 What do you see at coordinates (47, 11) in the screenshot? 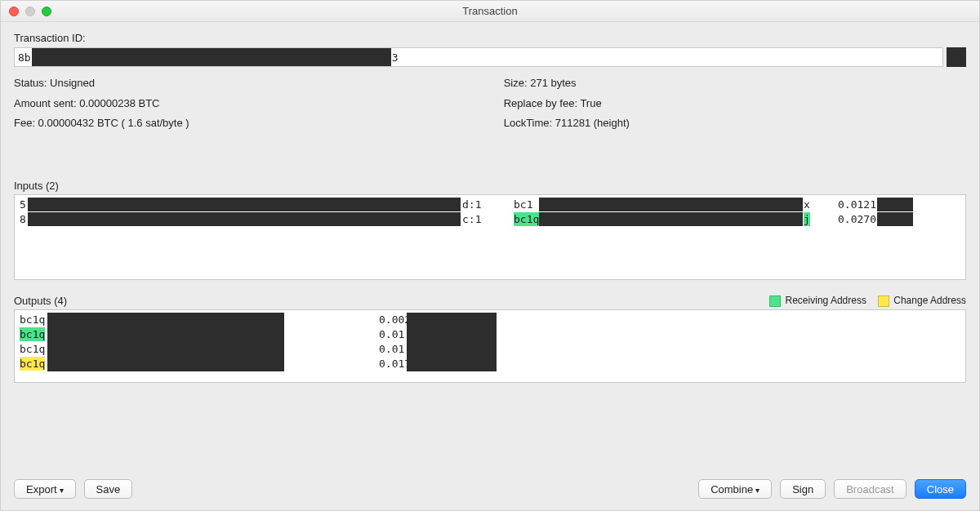
I see `zoom-window-icon` at bounding box center [47, 11].